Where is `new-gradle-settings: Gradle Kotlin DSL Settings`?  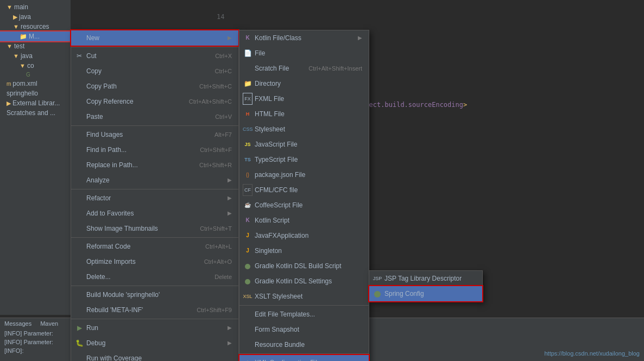
new-gradle-settings: Gradle Kotlin DSL Settings is located at coordinates (304, 281).